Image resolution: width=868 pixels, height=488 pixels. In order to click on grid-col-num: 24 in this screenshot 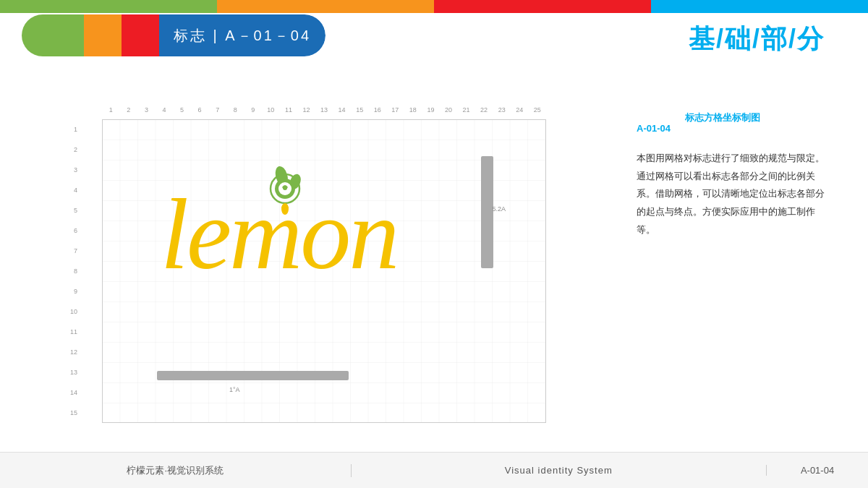, I will do `click(519, 110)`.